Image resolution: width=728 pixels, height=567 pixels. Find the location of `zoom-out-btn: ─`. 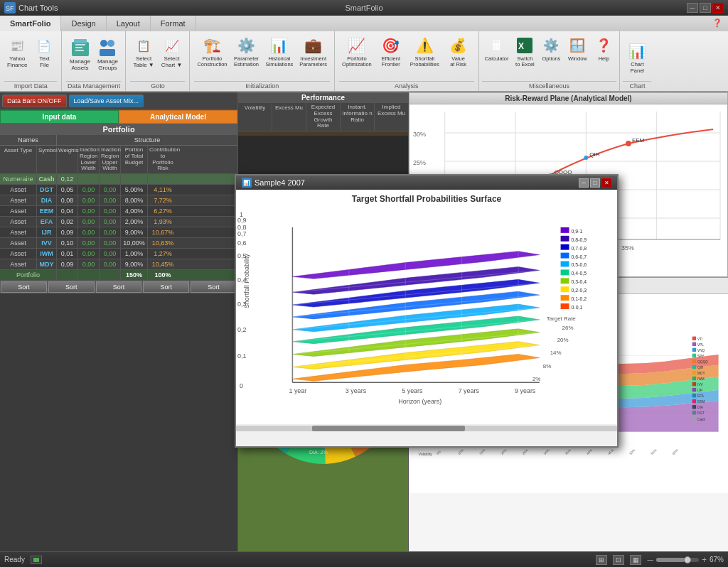

zoom-out-btn: ─ is located at coordinates (650, 560).